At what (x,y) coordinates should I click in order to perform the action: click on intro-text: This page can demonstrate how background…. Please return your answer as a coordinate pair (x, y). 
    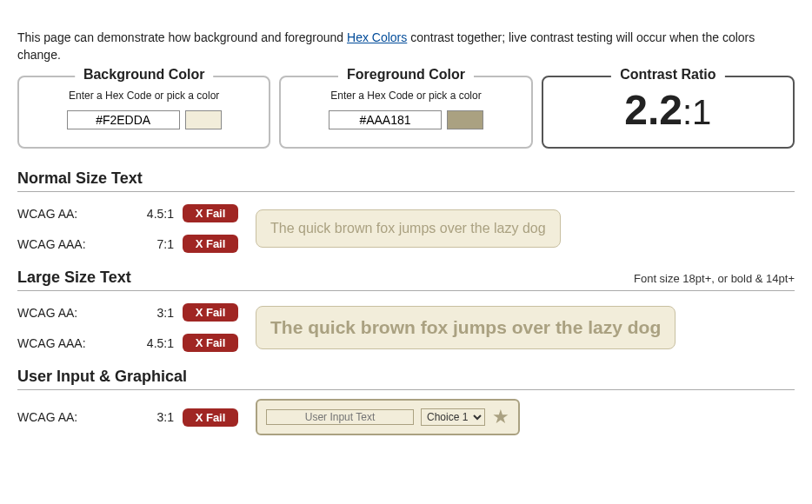
    Looking at the image, I should click on (406, 47).